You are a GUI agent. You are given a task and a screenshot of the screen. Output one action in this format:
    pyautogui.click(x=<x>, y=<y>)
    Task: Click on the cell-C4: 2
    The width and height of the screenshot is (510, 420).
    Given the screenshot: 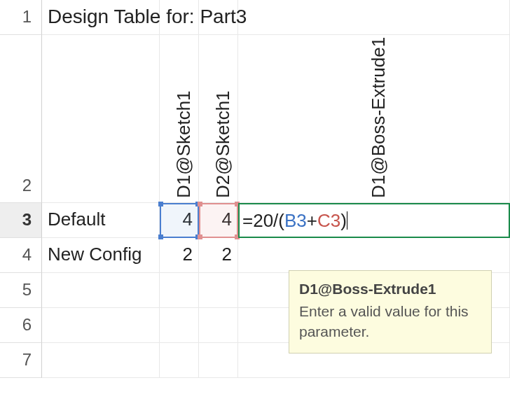 What is the action you would take?
    pyautogui.click(x=219, y=255)
    